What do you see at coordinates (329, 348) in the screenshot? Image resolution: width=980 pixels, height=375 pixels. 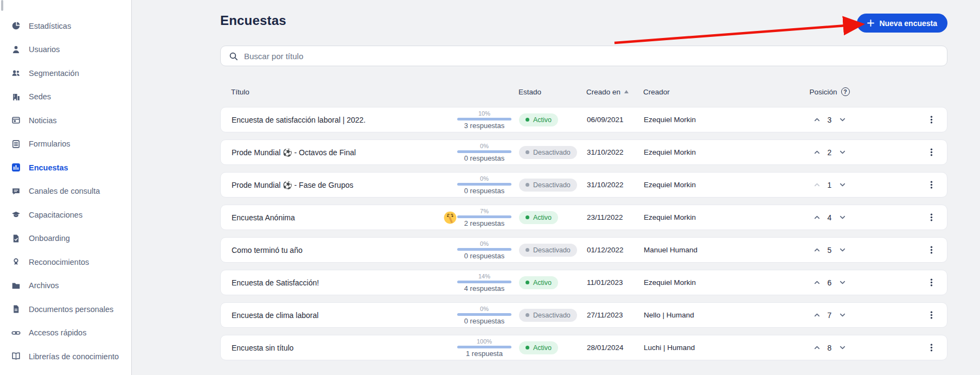 I see `survey-title: Encuesta sin título` at bounding box center [329, 348].